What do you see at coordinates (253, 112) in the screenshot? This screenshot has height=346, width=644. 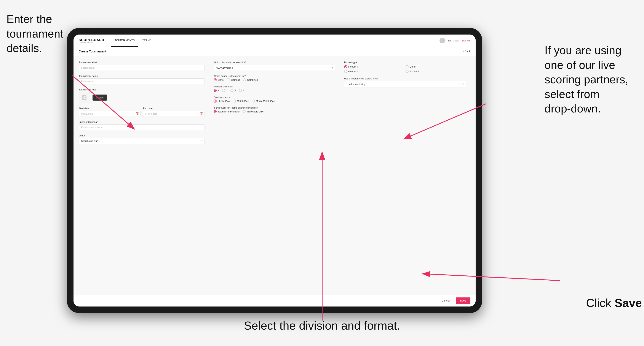 I see `teams-option-individuals: Individuals Only` at bounding box center [253, 112].